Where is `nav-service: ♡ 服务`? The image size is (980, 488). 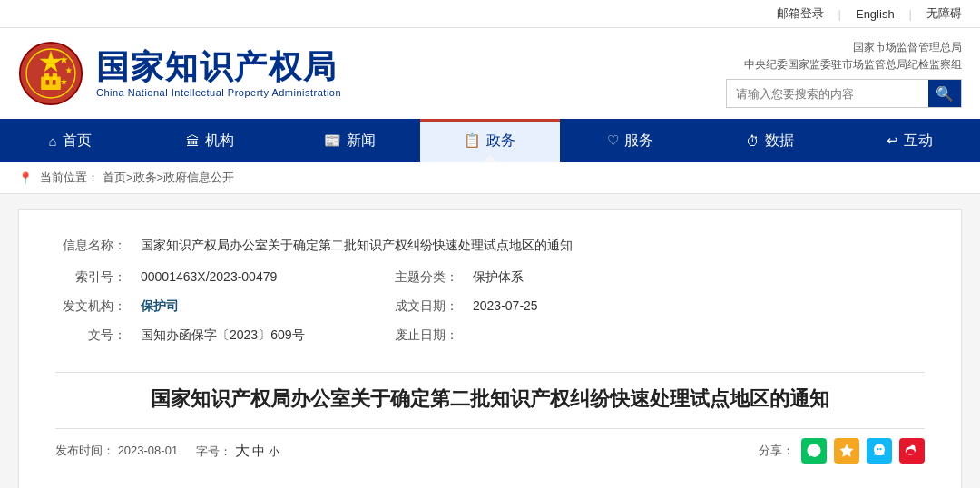 nav-service: ♡ 服务 is located at coordinates (630, 141).